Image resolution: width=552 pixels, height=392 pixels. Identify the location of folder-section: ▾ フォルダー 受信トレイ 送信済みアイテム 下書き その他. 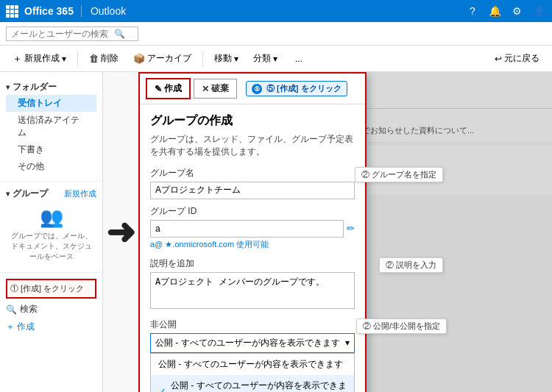
(52, 128).